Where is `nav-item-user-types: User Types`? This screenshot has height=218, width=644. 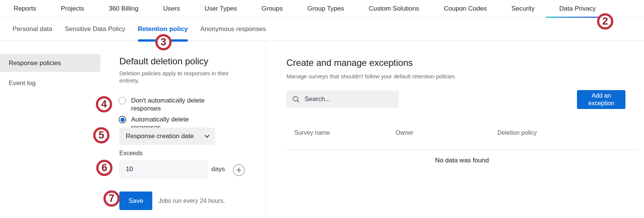
nav-item-user-types: User Types is located at coordinates (221, 9).